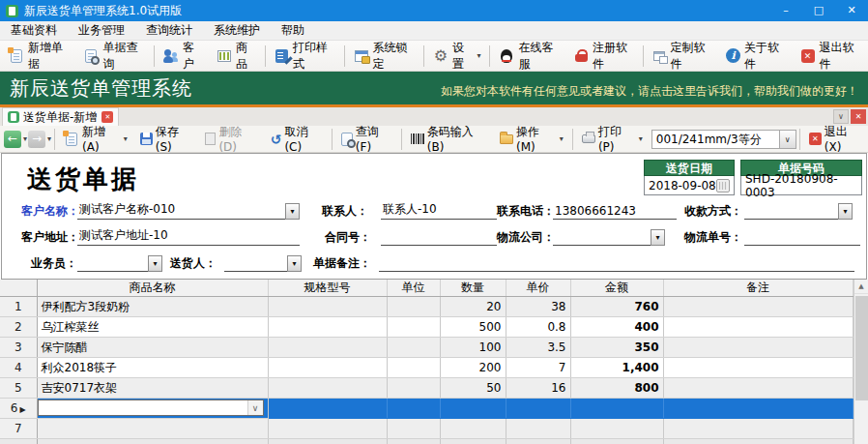 This screenshot has height=444, width=868. What do you see at coordinates (426, 368) in the screenshot?
I see `table-row: 4 利众2018筷子 200 7 1,400` at bounding box center [426, 368].